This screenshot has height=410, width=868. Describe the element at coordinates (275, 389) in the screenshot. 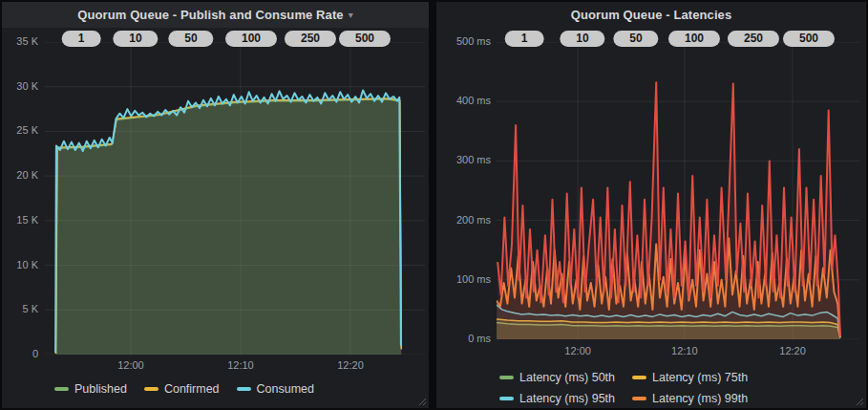

I see `legend-item-consumed: Consumed` at that location.